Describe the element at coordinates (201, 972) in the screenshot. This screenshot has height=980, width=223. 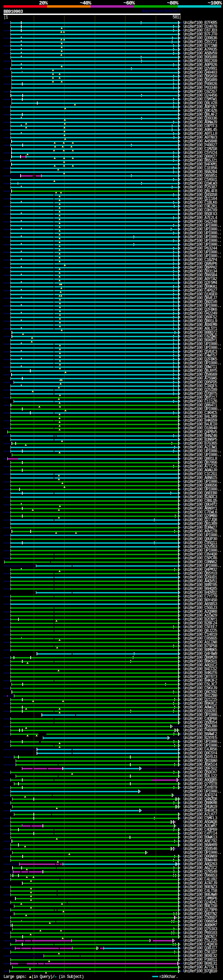
I see `svg-text: UniRef100_B7QB10` at that location.